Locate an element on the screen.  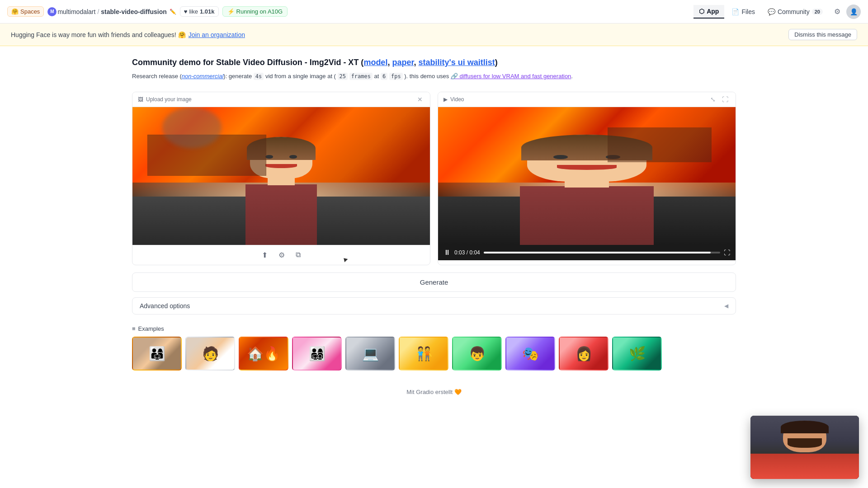
fps-code: 6 is located at coordinates (384, 76).